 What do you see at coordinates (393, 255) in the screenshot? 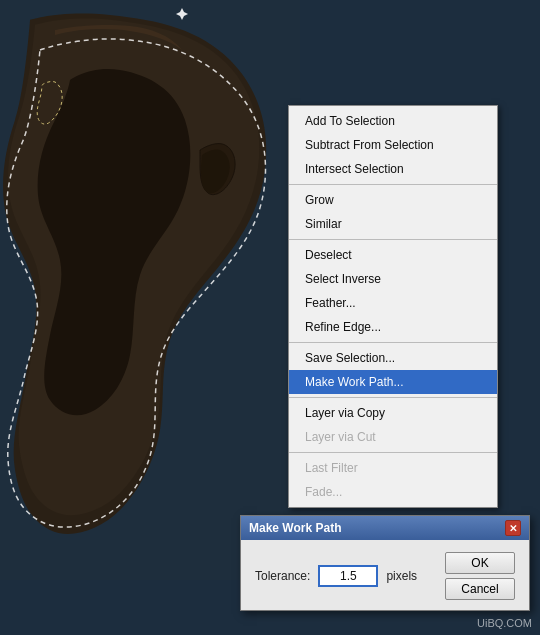
I see `menu-item-deselect: Deselect` at bounding box center [393, 255].